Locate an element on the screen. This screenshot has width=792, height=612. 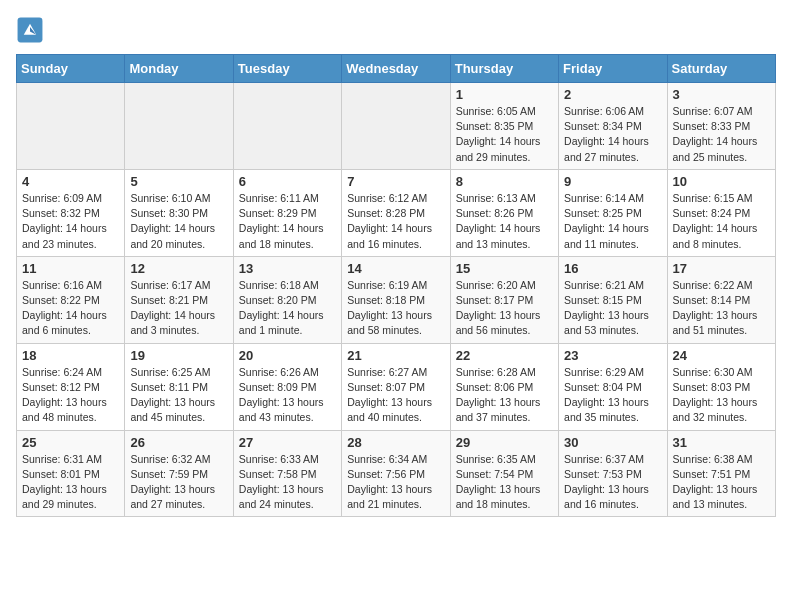
day-info: Sunrise: 6:18 AM Sunset: 8:20 PM Dayligh… is located at coordinates (288, 308).